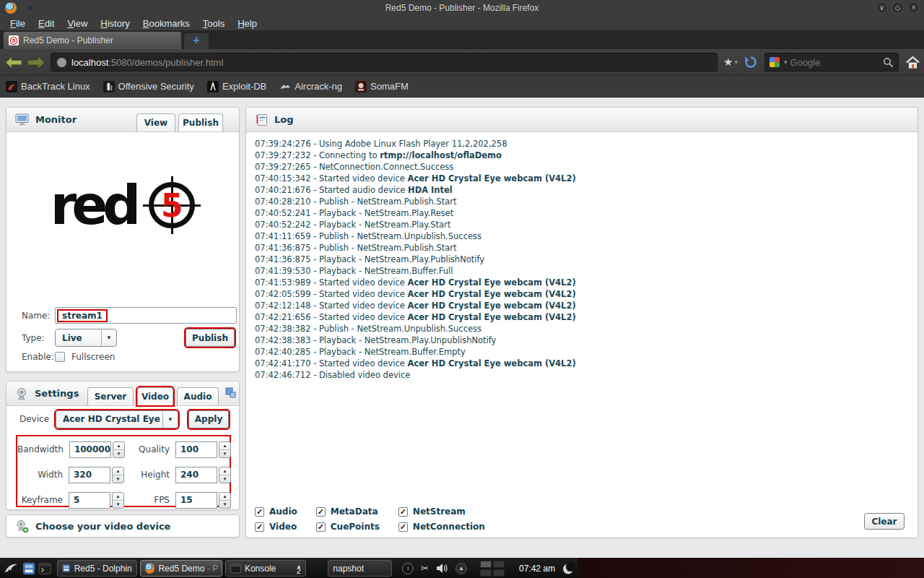 The image size is (924, 578). I want to click on new-tab-button: +, so click(196, 41).